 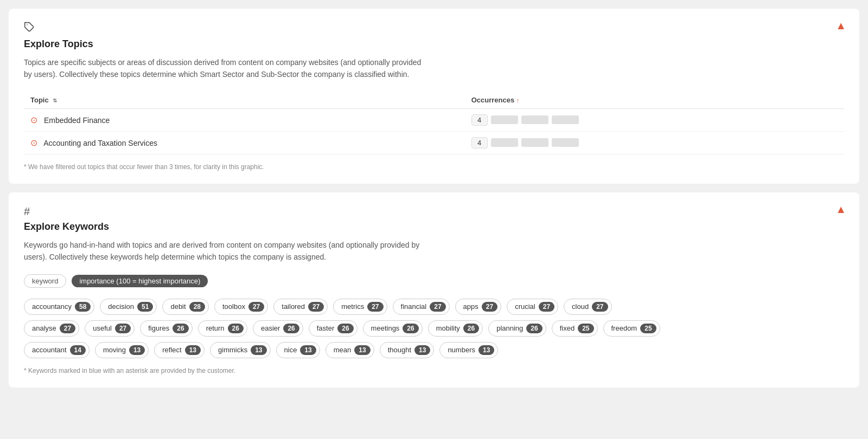 I want to click on keyword-tag: analyse27, so click(x=52, y=328).